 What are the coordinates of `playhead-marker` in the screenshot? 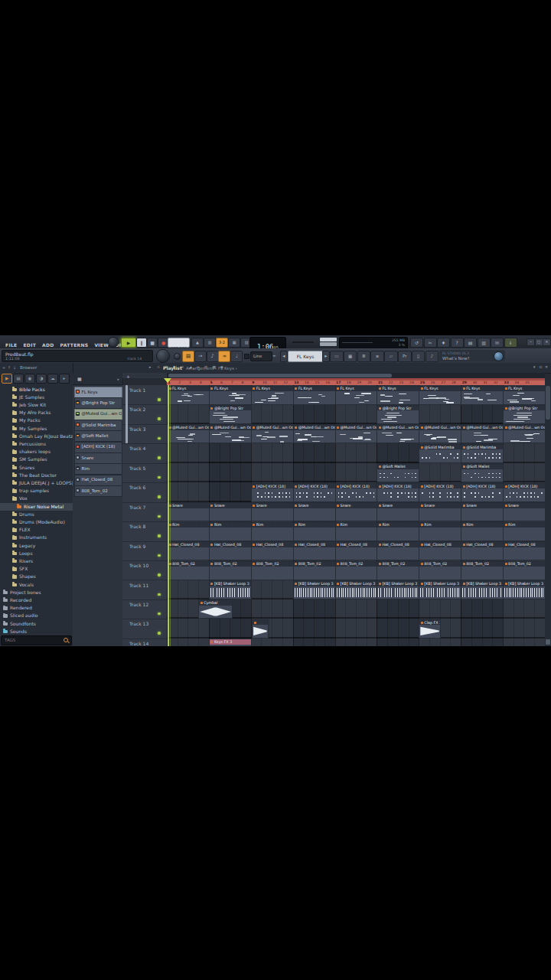 It's located at (168, 381).